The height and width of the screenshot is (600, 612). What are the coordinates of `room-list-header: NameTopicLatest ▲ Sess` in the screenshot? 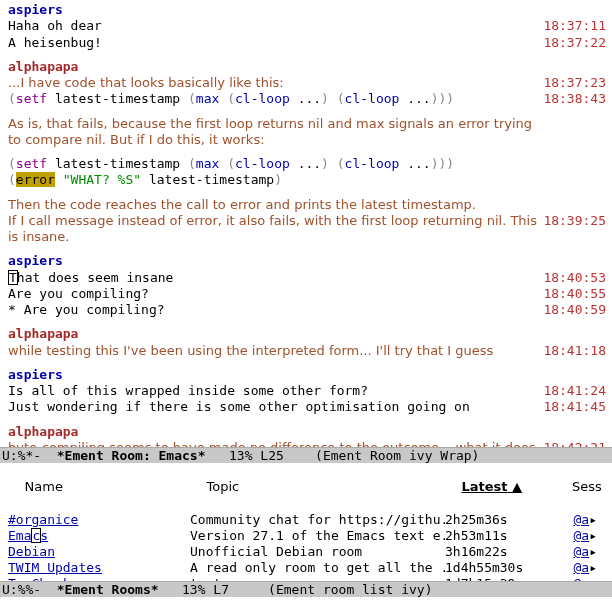 It's located at (308, 488).